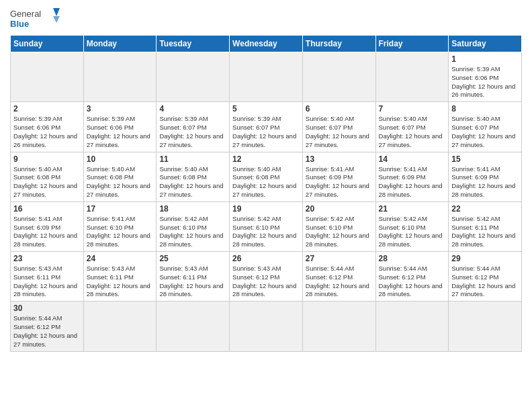  What do you see at coordinates (19, 24) in the screenshot?
I see `svg-text: Blue` at bounding box center [19, 24].